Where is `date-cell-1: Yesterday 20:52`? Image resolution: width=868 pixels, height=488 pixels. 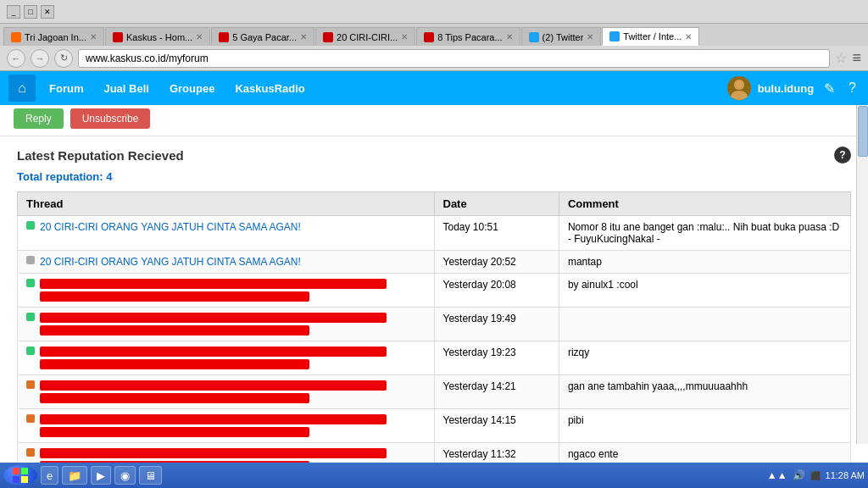 date-cell-1: Yesterday 20:52 is located at coordinates (497, 263).